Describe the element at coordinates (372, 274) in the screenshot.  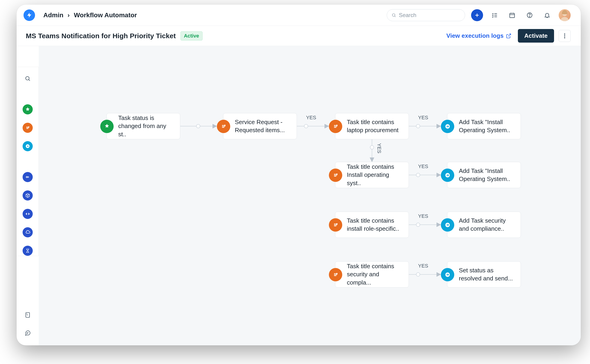
I see `node-condition-security-compliance: Task title contains security and compla.…` at that location.